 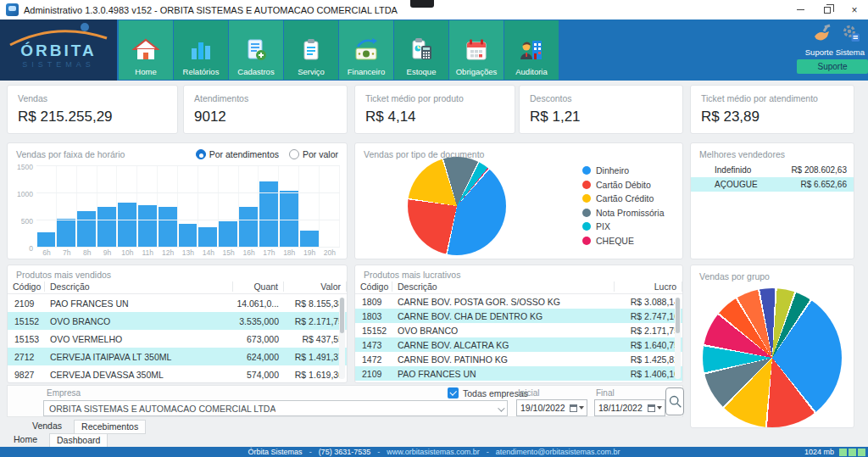 What do you see at coordinates (47, 427) in the screenshot?
I see `tab-vendas: Vendas` at bounding box center [47, 427].